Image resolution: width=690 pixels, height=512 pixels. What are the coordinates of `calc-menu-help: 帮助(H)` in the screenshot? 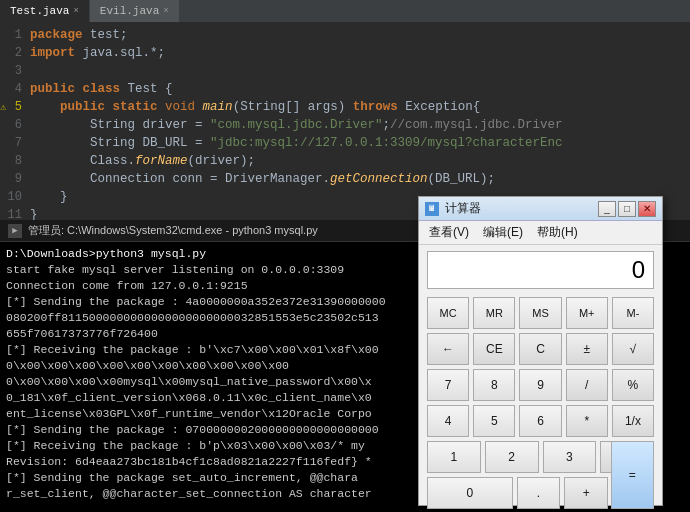 It's located at (558, 232).